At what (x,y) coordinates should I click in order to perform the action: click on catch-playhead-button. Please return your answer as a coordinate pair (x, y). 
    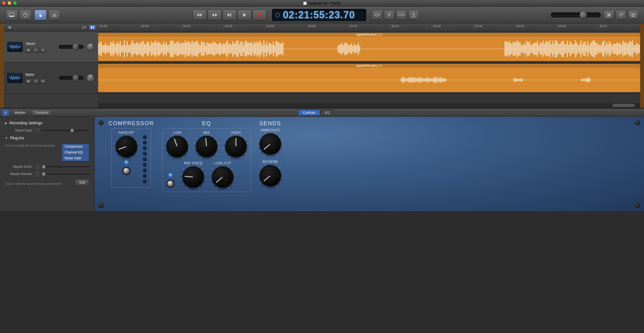
    Looking at the image, I should click on (92, 27).